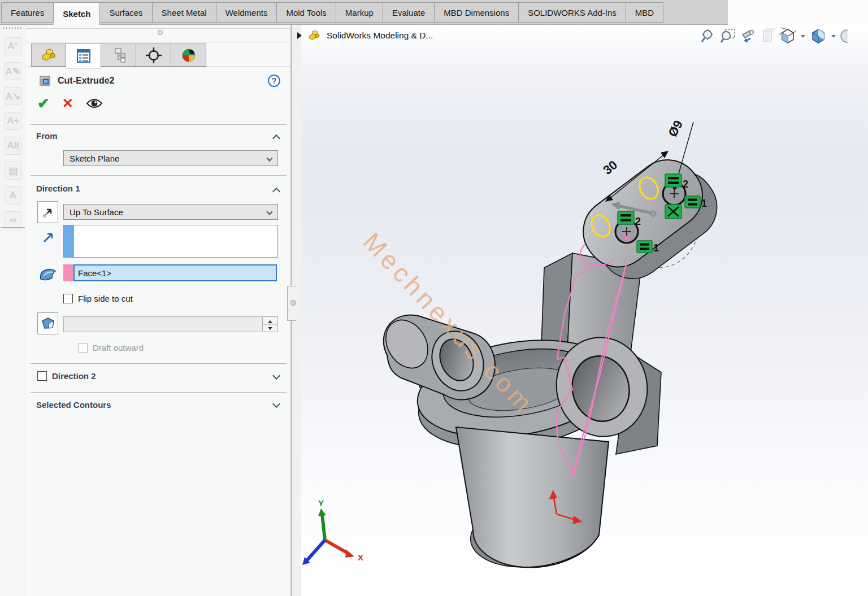 Image resolution: width=868 pixels, height=596 pixels. What do you see at coordinates (171, 212) in the screenshot?
I see `end-condition-dropdown: Up To Surface` at bounding box center [171, 212].